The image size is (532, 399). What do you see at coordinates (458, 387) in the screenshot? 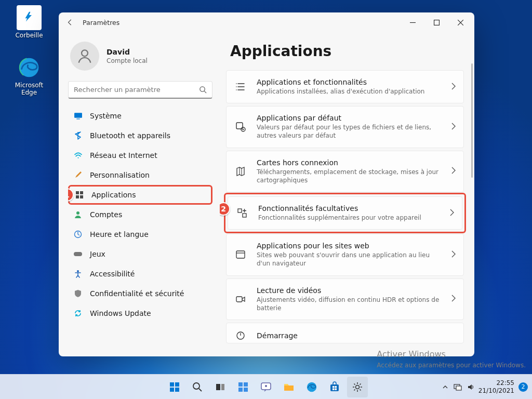
I see `system-tray` at bounding box center [458, 387].